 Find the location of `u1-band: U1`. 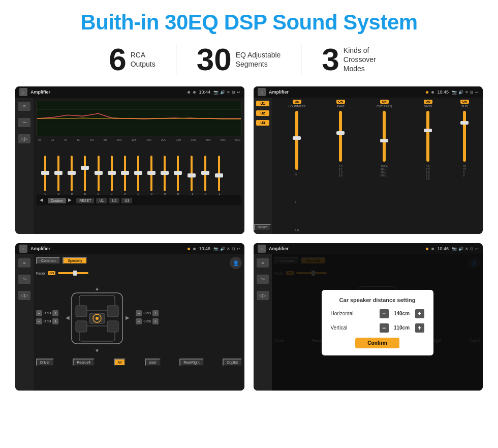

u1-band: U1 is located at coordinates (263, 104).